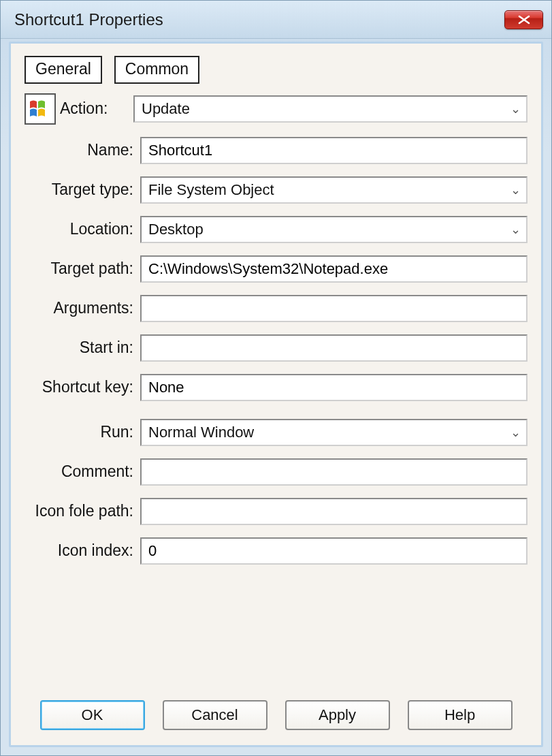 The image size is (552, 756). What do you see at coordinates (42, 109) in the screenshot?
I see `logo-cell` at bounding box center [42, 109].